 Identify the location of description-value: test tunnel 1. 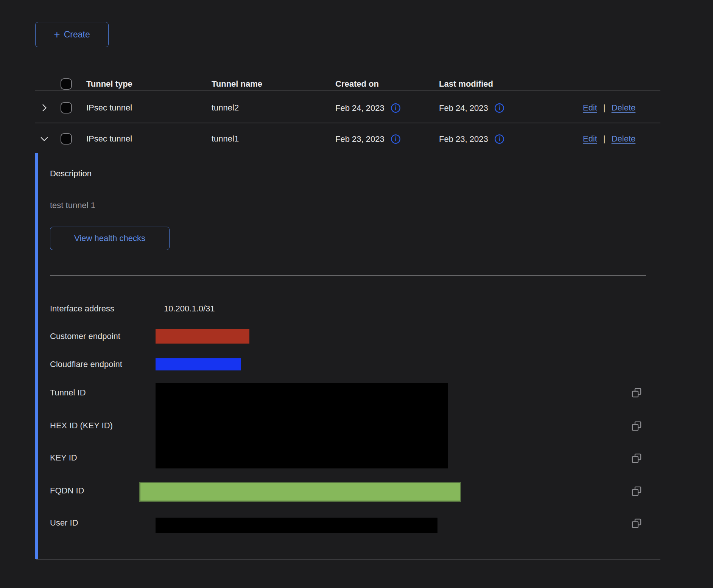
(73, 205).